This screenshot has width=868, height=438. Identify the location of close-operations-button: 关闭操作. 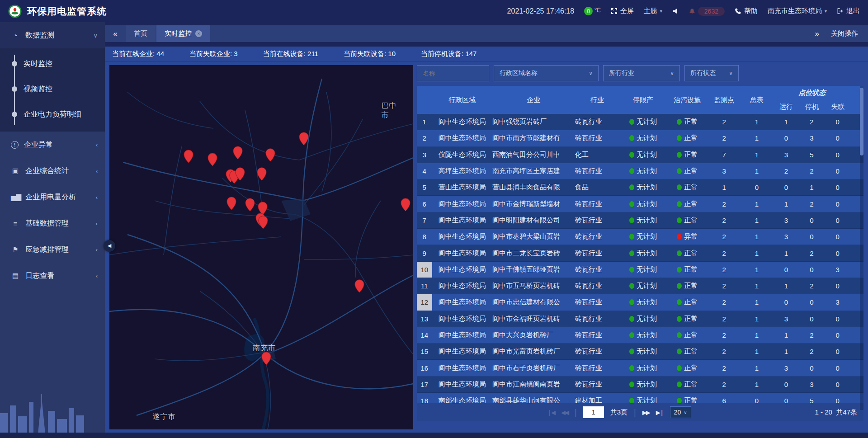
(844, 33).